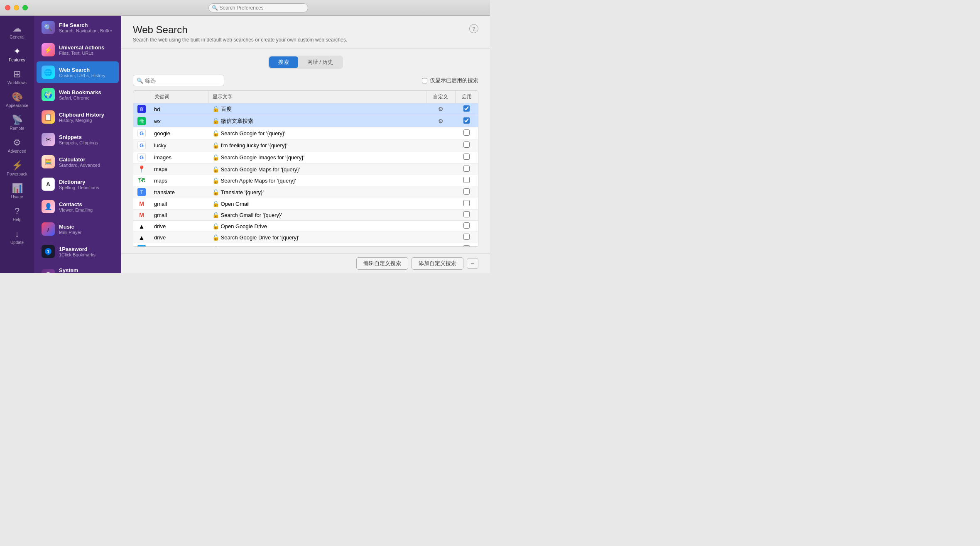 The height and width of the screenshot is (546, 980). I want to click on row-display-cell: 🔒 微信文章搜索, so click(317, 121).